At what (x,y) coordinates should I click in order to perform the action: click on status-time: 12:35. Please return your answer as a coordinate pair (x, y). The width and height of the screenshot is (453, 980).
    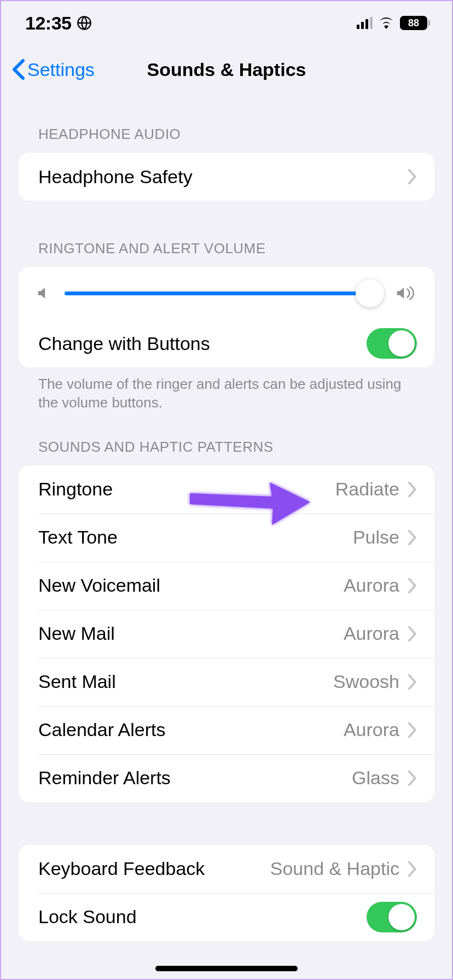
    Looking at the image, I should click on (48, 23).